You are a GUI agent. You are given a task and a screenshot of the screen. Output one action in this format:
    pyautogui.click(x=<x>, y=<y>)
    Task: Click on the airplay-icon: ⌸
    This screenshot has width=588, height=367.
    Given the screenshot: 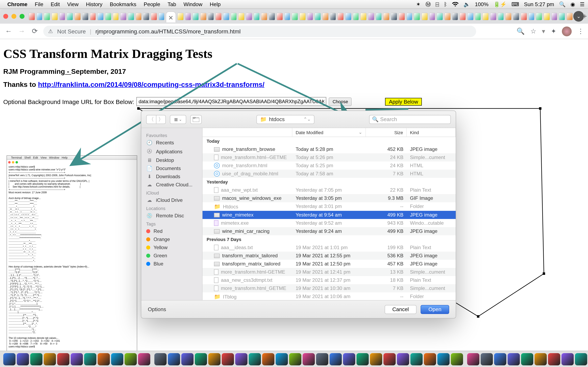 What is the action you would take?
    pyautogui.click(x=437, y=4)
    